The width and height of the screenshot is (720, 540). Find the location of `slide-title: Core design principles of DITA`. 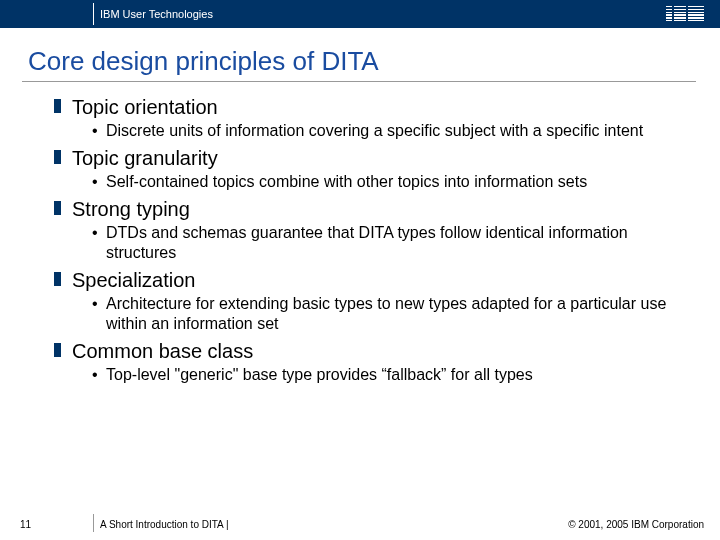

slide-title: Core design principles of DITA is located at coordinates (359, 62).